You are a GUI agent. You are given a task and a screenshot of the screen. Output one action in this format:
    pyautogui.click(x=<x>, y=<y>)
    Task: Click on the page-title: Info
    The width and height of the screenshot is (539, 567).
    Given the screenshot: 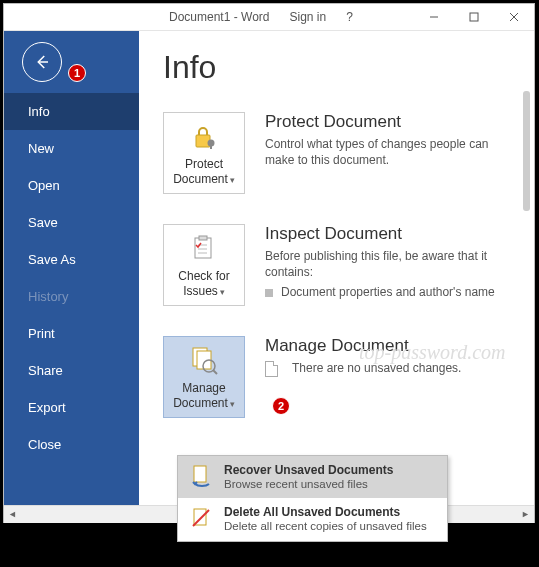 What is the action you would take?
    pyautogui.click(x=336, y=68)
    